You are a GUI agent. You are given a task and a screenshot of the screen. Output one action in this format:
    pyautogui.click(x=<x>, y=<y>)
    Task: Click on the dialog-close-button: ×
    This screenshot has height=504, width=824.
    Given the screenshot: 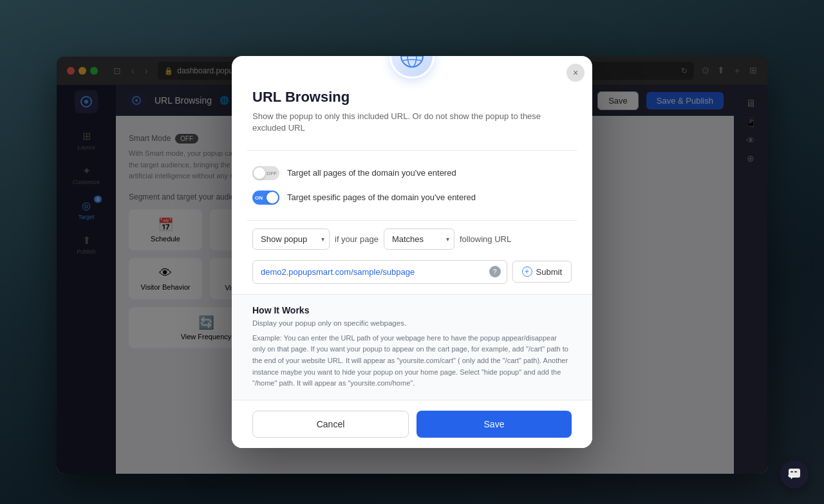 What is the action you would take?
    pyautogui.click(x=576, y=73)
    